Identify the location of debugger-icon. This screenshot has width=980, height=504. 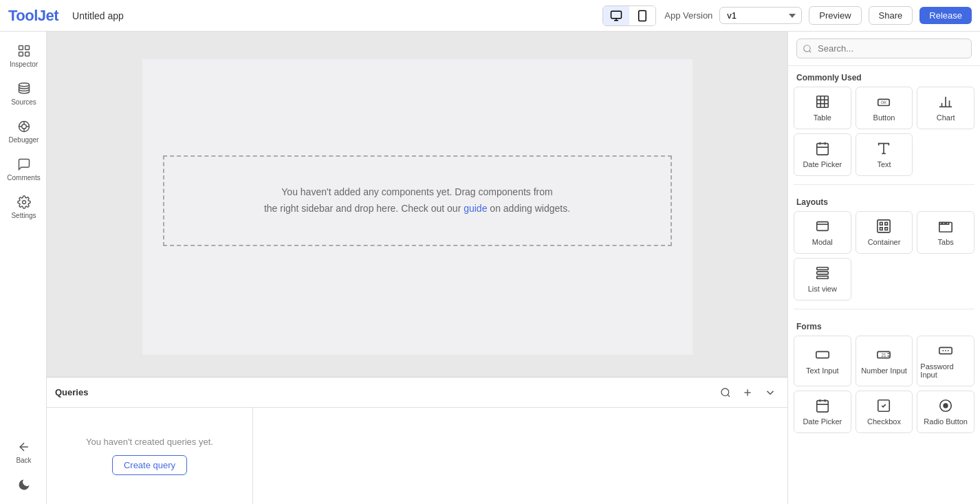
(24, 127).